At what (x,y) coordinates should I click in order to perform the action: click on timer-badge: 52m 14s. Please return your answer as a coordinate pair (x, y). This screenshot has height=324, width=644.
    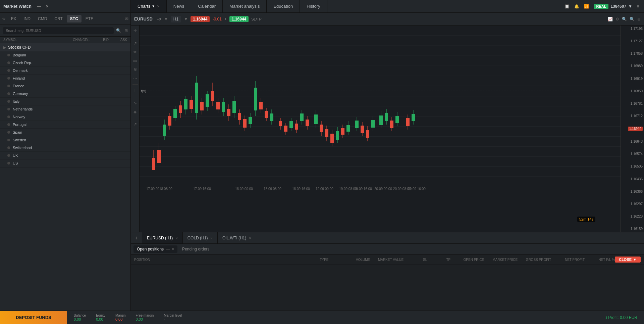
    Looking at the image, I should click on (586, 219).